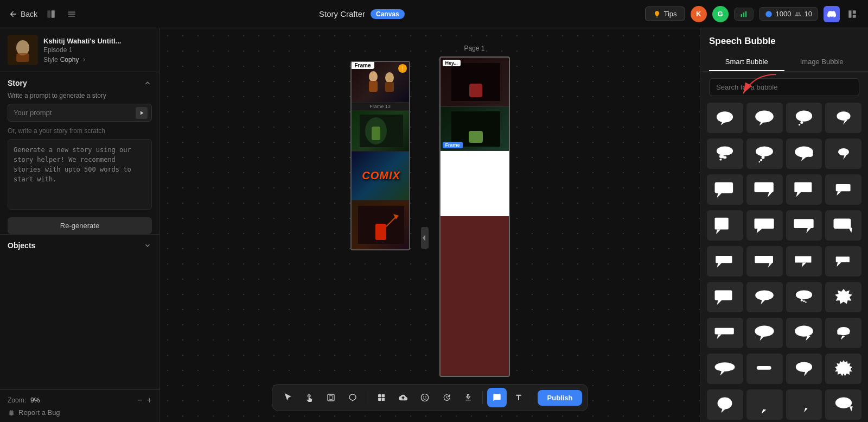  Describe the element at coordinates (380, 155) in the screenshot. I see `frame-strip: Frame ! Frame 13` at that location.